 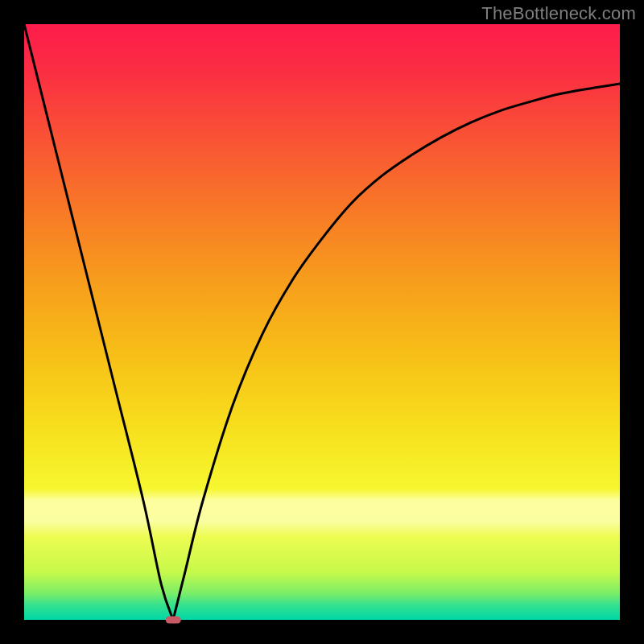 What do you see at coordinates (174, 620) in the screenshot?
I see `optimal-marker` at bounding box center [174, 620].